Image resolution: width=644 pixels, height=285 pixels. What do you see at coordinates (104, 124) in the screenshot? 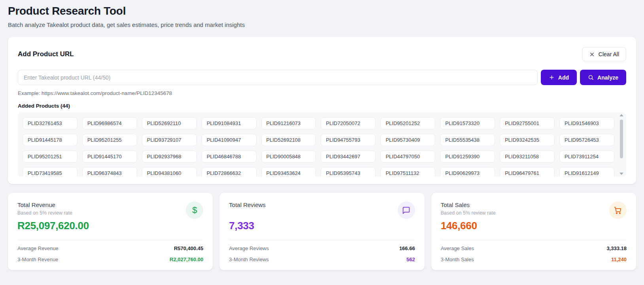
I see `product-plid: PLID96986574` at bounding box center [104, 124].